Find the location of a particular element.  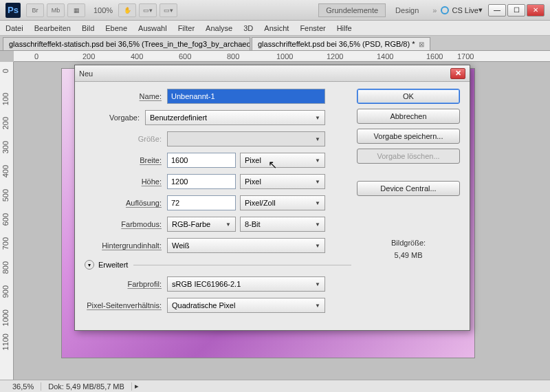

tool-hand: ✋ is located at coordinates (127, 10).